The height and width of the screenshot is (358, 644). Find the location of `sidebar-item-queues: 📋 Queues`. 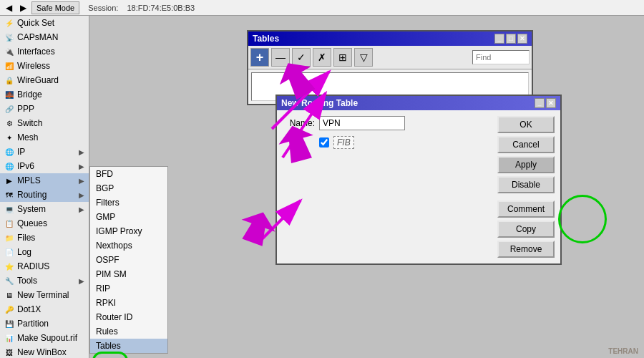

sidebar-item-queues: 📋 Queues is located at coordinates (44, 223).